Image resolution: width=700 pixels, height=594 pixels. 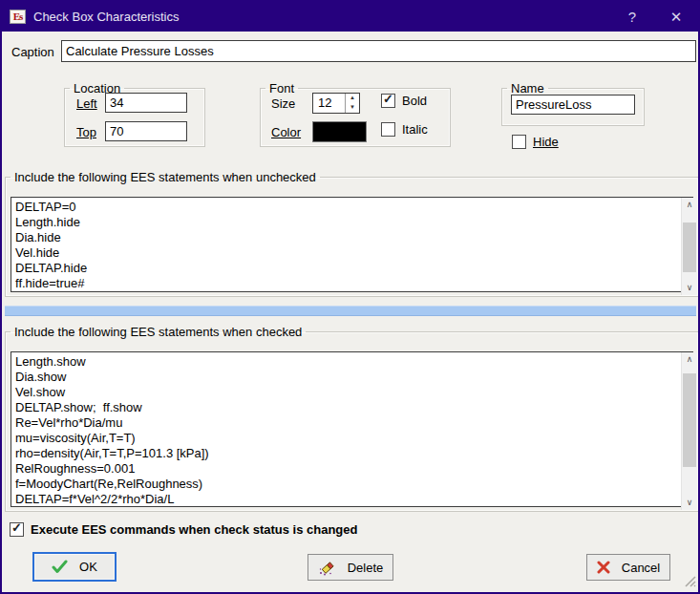 What do you see at coordinates (32, 52) in the screenshot?
I see `caption-label: Caption` at bounding box center [32, 52].